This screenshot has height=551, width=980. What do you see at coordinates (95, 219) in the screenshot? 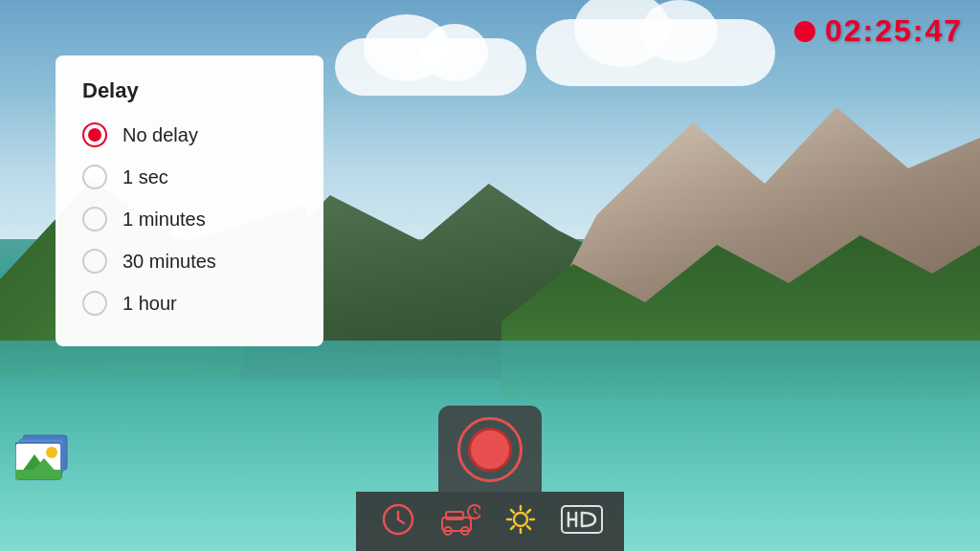
I see `radio-1min` at bounding box center [95, 219].